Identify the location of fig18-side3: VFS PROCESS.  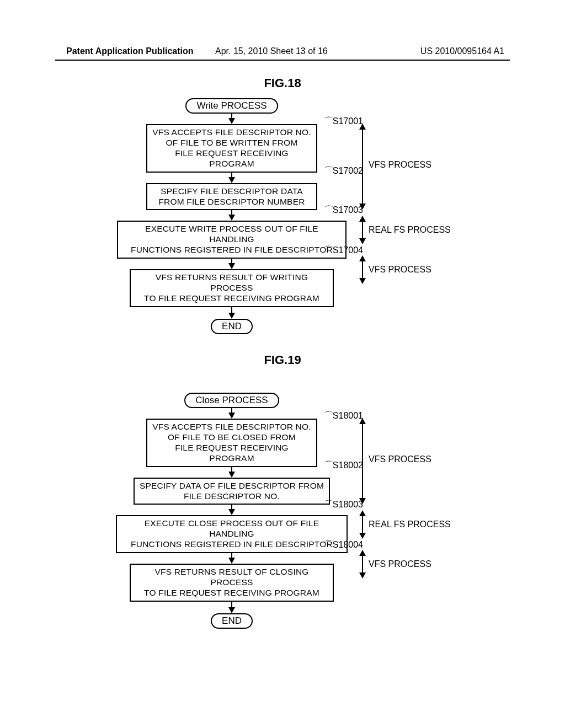
(400, 270).